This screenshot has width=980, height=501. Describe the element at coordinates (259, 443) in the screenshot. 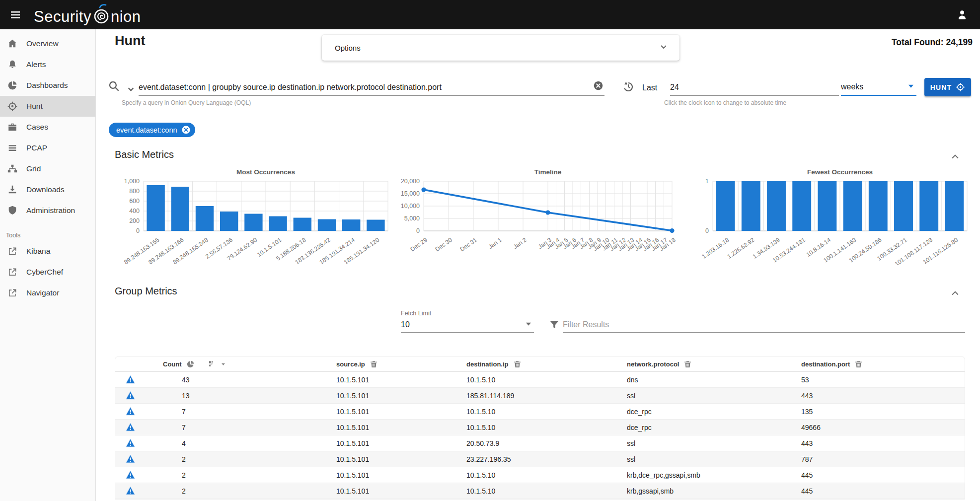

I see `cell-count: 4` at that location.